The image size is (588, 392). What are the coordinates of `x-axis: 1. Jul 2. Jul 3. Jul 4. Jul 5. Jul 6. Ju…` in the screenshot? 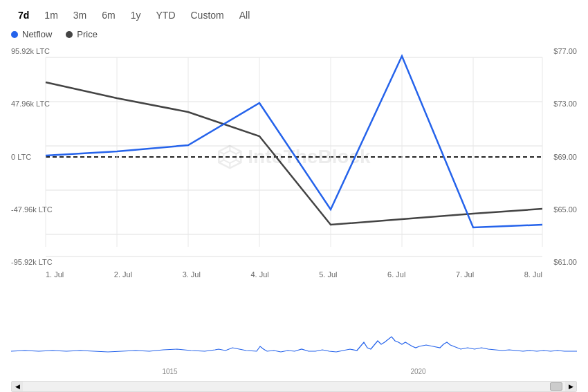 It's located at (294, 273).